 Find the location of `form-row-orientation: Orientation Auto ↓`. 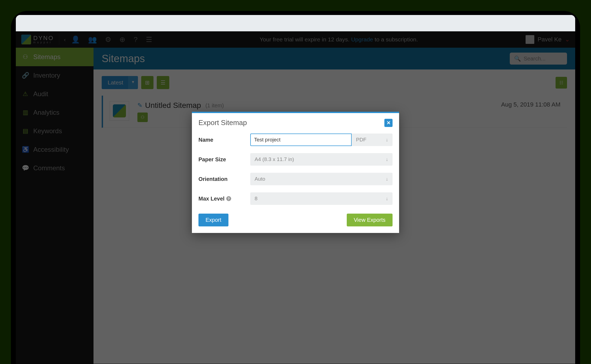

form-row-orientation: Orientation Auto ↓ is located at coordinates (296, 179).